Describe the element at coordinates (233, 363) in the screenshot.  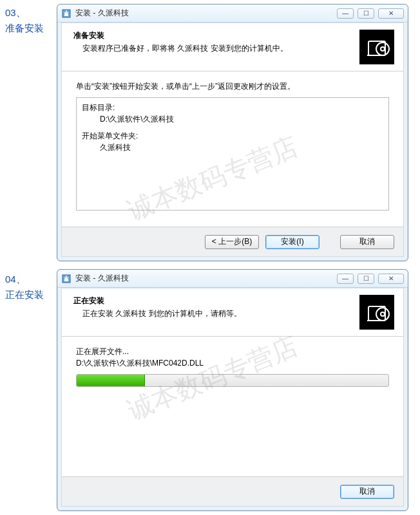
I see `extract-path: D:\久派软件\久派科技\MFC042D.DLL` at that location.